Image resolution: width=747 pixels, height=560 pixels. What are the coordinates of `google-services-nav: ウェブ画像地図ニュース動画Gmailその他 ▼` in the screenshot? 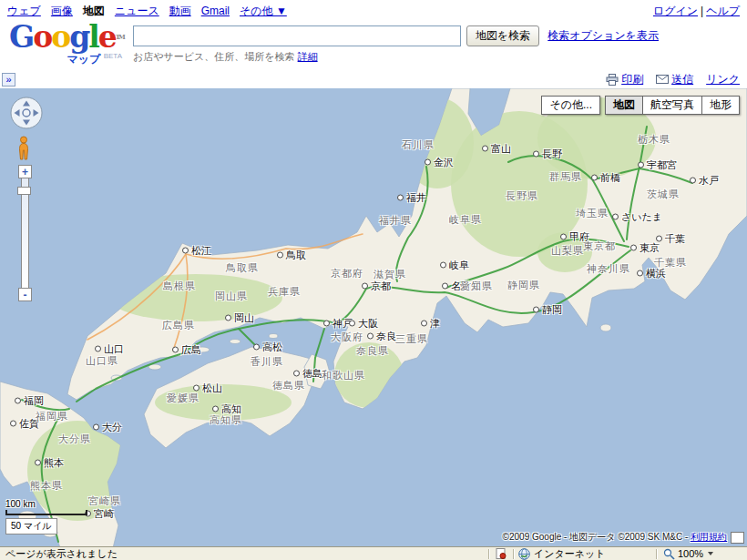 It's located at (152, 11).